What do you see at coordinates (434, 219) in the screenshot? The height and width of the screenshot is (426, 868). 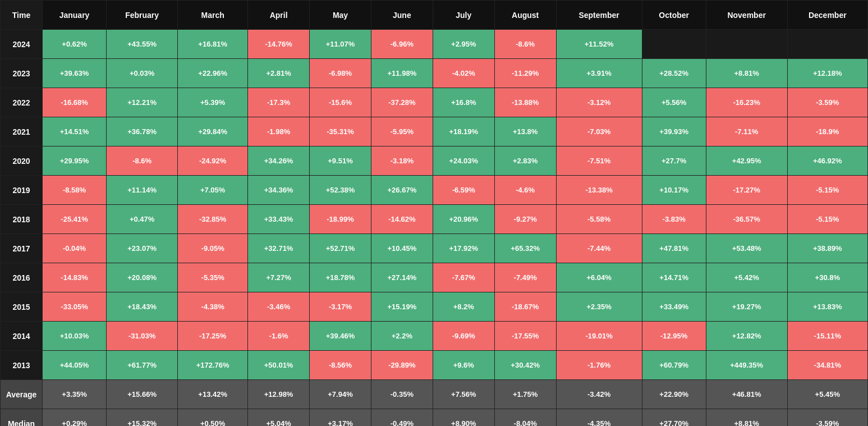 I see `data-row-2018: 2018-25.41%+0.47%-32.85%+33.43%-18.99%-1…` at bounding box center [434, 219].